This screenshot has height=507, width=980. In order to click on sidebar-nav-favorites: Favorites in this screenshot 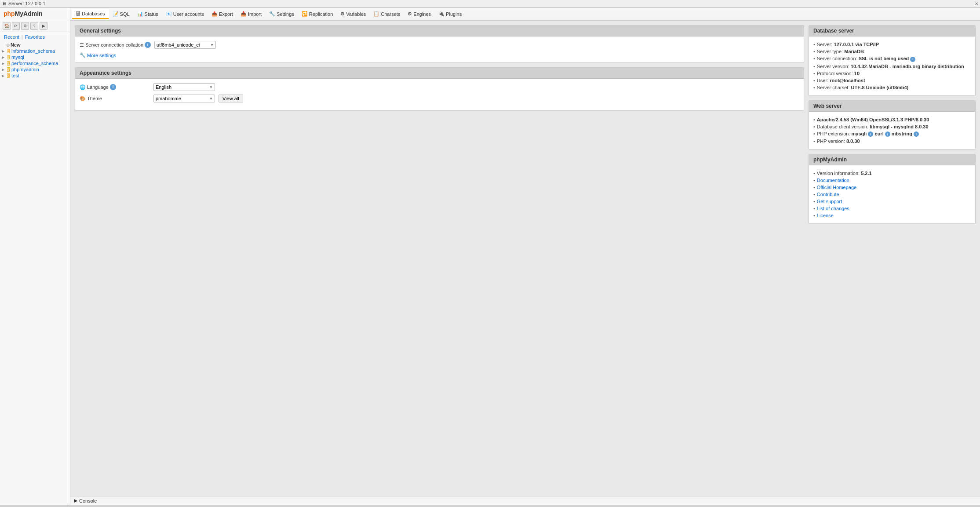, I will do `click(35, 37)`.